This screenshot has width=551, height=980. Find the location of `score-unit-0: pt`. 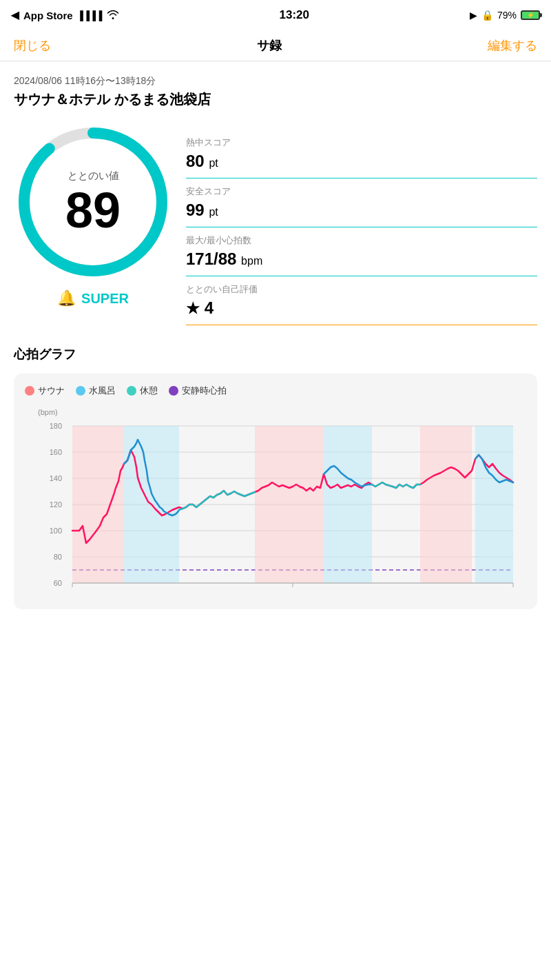

score-unit-0: pt is located at coordinates (214, 163).